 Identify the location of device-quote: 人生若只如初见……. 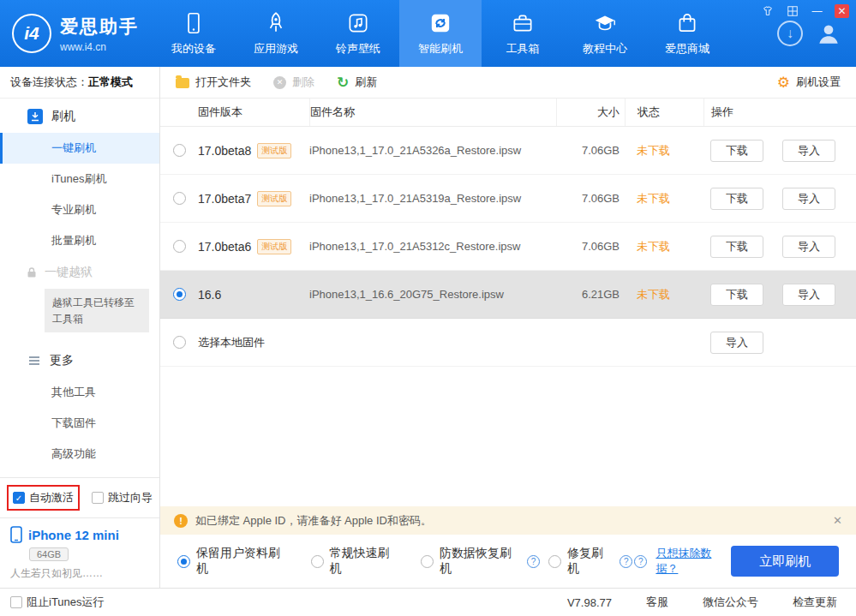
(80, 574).